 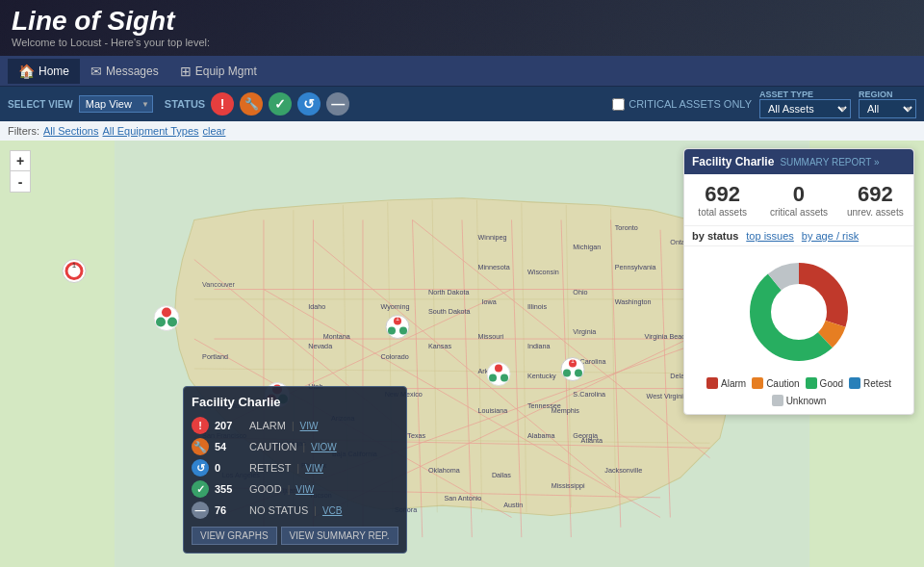 What do you see at coordinates (54, 71) in the screenshot?
I see `nav-home-label: Home` at bounding box center [54, 71].